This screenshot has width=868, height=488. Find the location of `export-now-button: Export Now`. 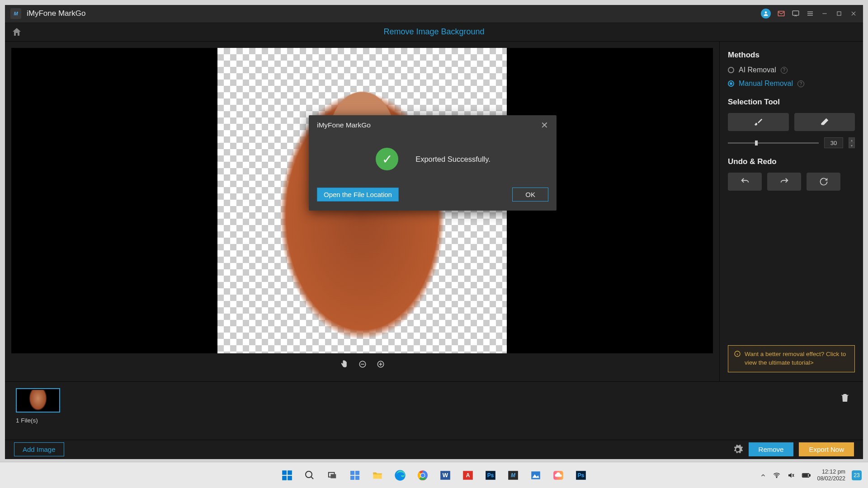

export-now-button: Export Now is located at coordinates (826, 449).